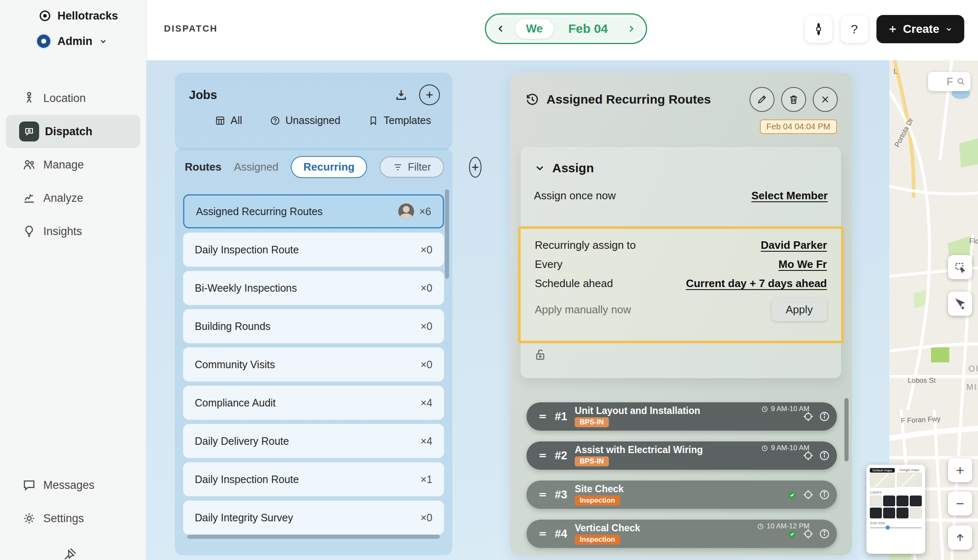 Image resolution: width=978 pixels, height=560 pixels. What do you see at coordinates (426, 479) in the screenshot?
I see `route-count: ×1` at bounding box center [426, 479].